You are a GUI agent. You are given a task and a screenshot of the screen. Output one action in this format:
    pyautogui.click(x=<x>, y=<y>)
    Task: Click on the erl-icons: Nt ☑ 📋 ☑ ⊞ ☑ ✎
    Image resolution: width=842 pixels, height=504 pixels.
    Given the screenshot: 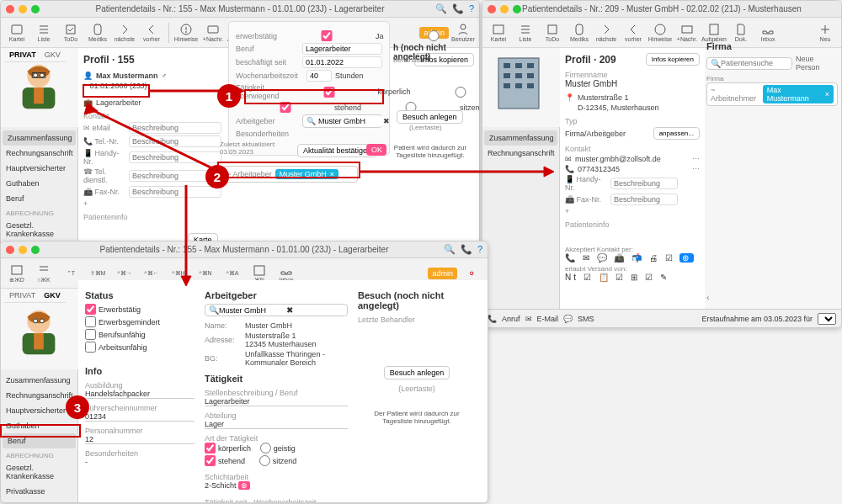 What is the action you would take?
    pyautogui.click(x=632, y=278)
    